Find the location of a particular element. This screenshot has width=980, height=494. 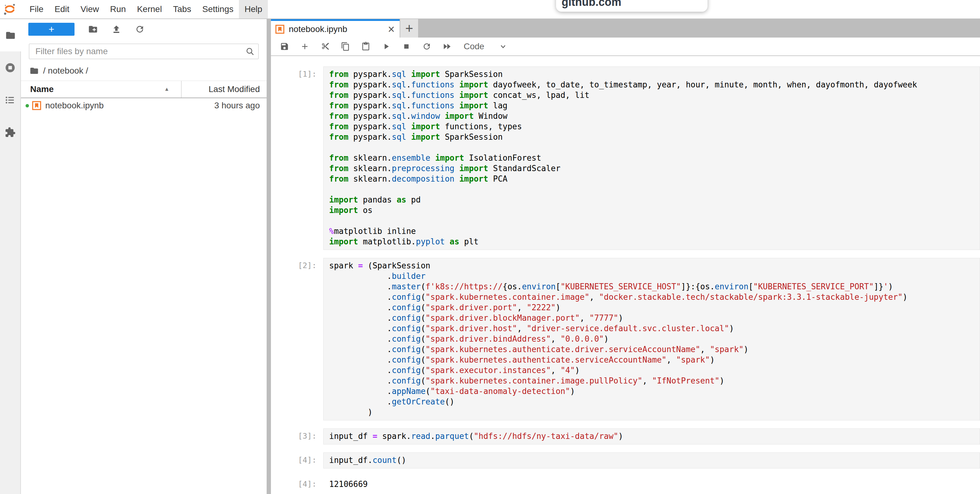

activity-bar is located at coordinates (11, 256).